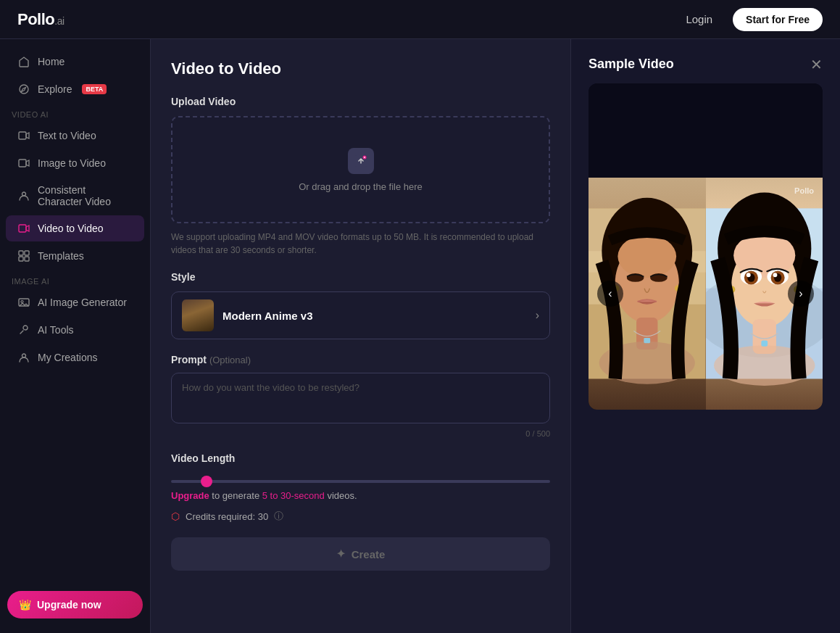  I want to click on upgrade-hint: Upgrade to generate 5 to 30-second video…, so click(361, 496).